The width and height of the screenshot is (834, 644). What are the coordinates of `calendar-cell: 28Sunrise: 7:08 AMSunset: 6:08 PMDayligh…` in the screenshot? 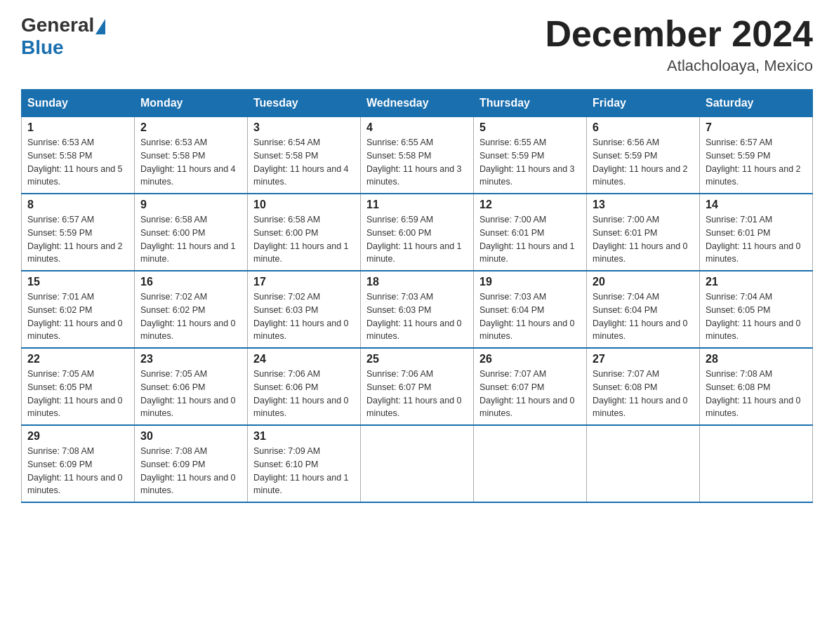 It's located at (757, 387).